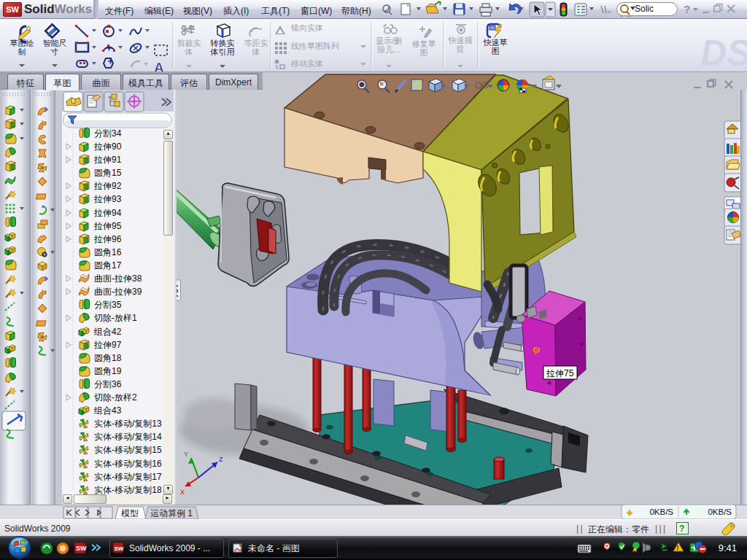 Image resolution: width=747 pixels, height=560 pixels. What do you see at coordinates (55, 52) in the screenshot?
I see `svg-text: 寸` at bounding box center [55, 52].